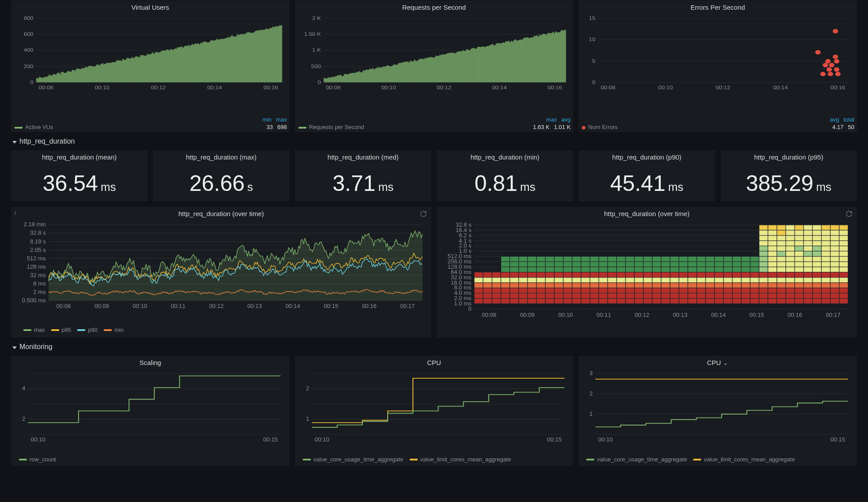  What do you see at coordinates (789, 186) in the screenshot?
I see `stat-value: 385.29ms` at bounding box center [789, 186].